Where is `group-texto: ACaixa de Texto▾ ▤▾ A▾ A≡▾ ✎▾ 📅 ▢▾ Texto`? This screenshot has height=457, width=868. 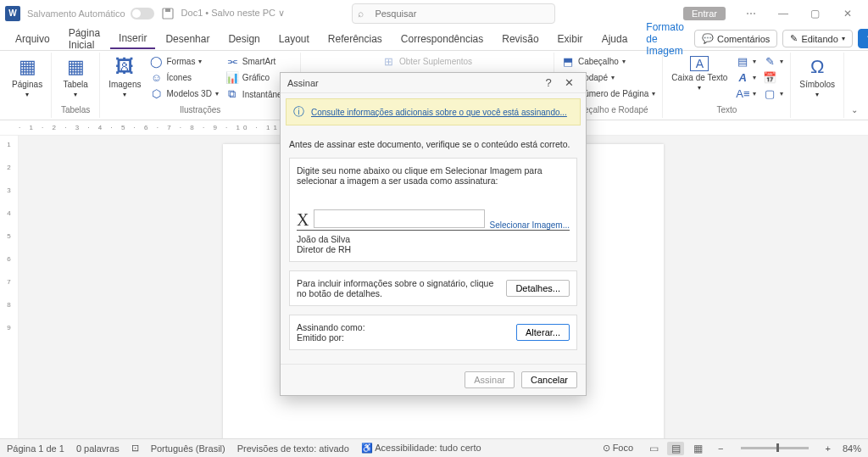
group-texto: ACaixa de Texto▾ ▤▾ A▾ A≡▾ ✎▾ 📅 ▢▾ Texto is located at coordinates (727, 85).